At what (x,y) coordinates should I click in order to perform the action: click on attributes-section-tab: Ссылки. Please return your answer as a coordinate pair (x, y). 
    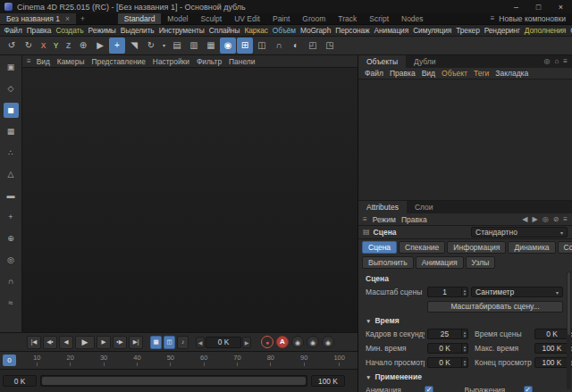
    Looking at the image, I should click on (565, 247).